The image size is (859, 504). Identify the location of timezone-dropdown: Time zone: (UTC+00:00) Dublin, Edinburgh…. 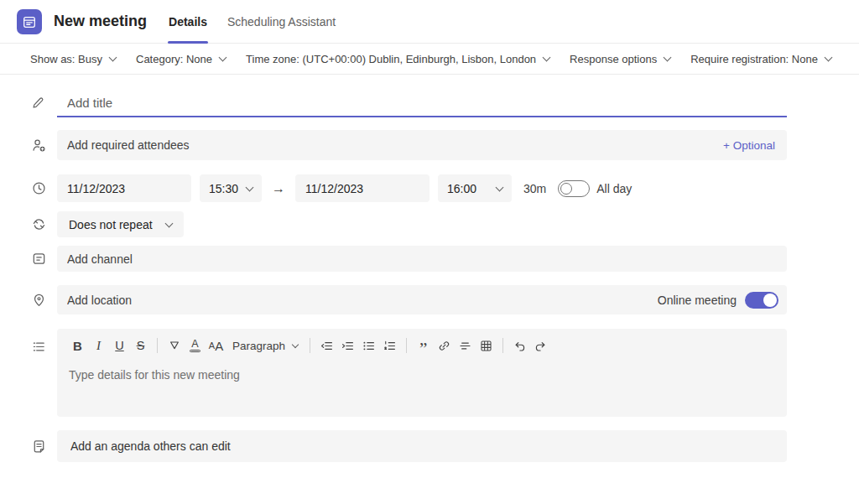
(398, 59).